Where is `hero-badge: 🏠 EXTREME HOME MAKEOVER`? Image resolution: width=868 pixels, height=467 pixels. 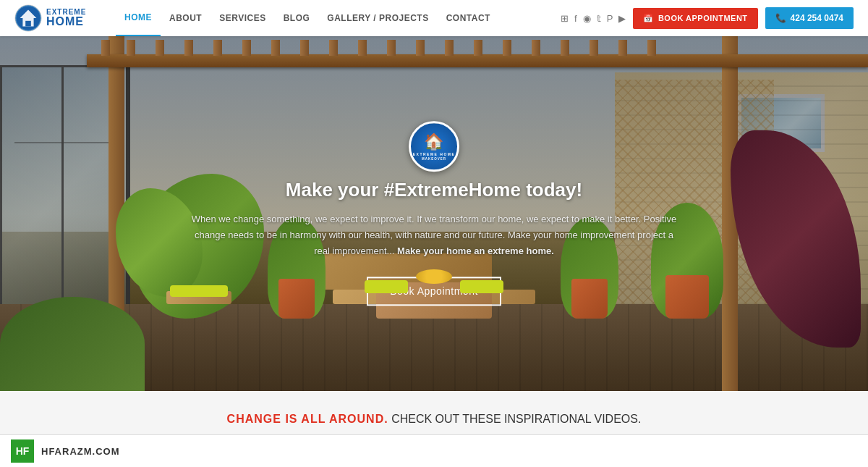 hero-badge: 🏠 EXTREME HOME MAKEOVER is located at coordinates (434, 146).